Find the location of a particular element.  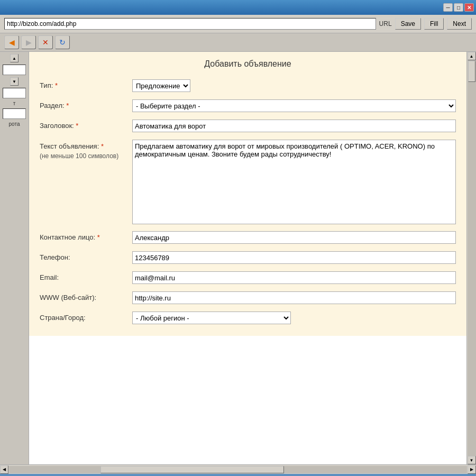

tekst-field: Предлагаем автоматику для ворот от миров… is located at coordinates (294, 183).